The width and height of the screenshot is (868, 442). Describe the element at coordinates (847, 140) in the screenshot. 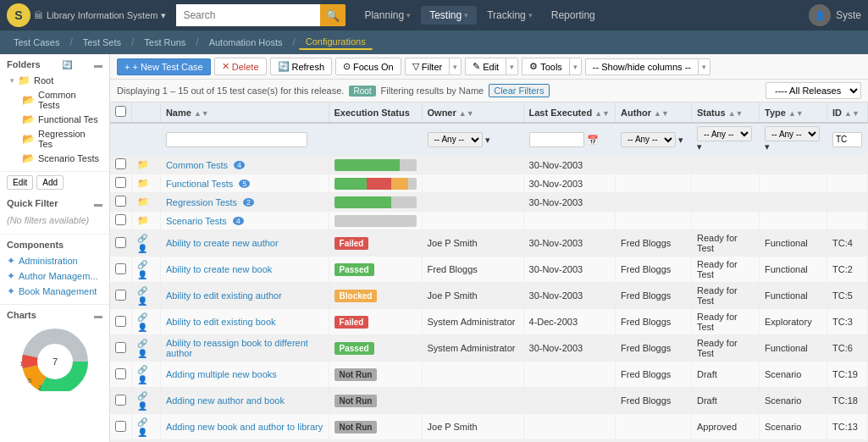

I see `id-filter-input` at that location.